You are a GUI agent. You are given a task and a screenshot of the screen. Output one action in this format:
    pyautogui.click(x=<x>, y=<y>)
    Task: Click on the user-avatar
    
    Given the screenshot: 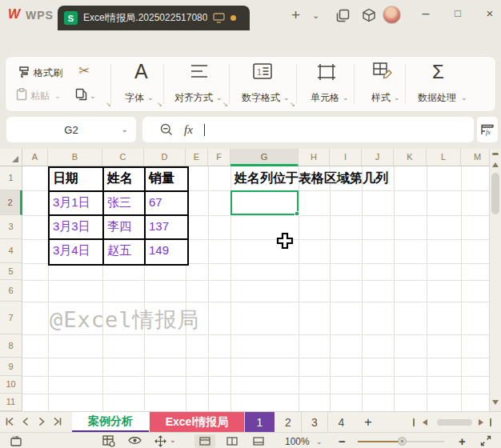 What is the action you would take?
    pyautogui.click(x=392, y=14)
    